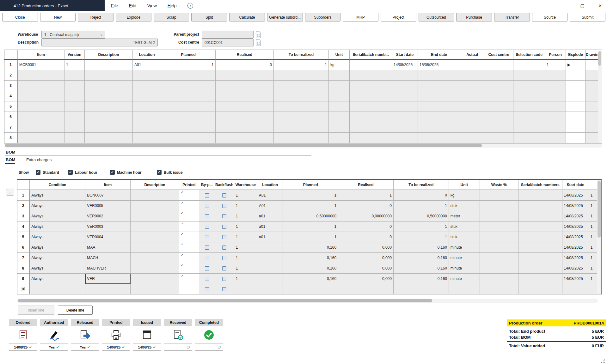 This screenshot has height=364, width=607. Describe the element at coordinates (550, 17) in the screenshot. I see `source-button: Source` at that location.